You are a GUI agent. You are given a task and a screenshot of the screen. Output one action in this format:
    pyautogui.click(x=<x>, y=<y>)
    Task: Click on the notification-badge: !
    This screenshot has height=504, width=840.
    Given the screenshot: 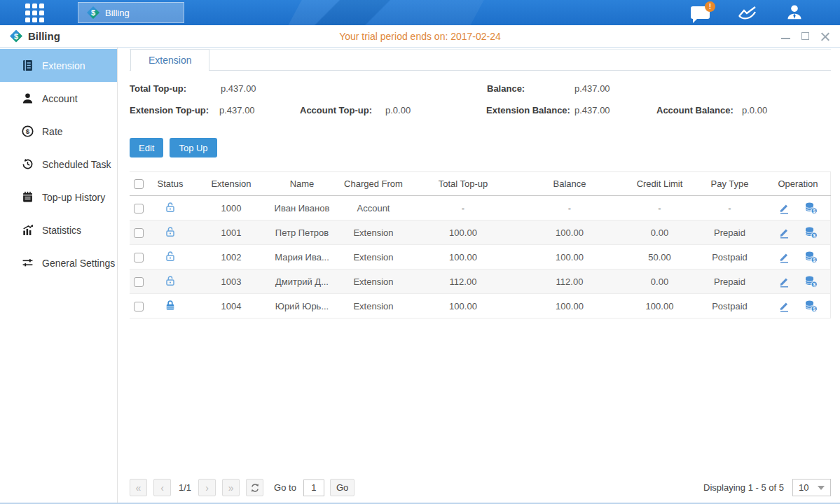 What is the action you would take?
    pyautogui.click(x=710, y=7)
    